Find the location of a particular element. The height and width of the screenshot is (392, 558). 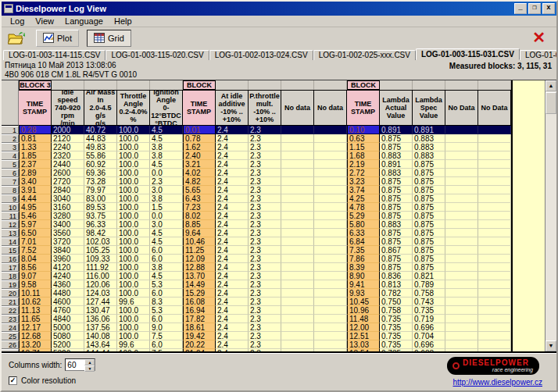

grid-cell: 4840 is located at coordinates (68, 319).